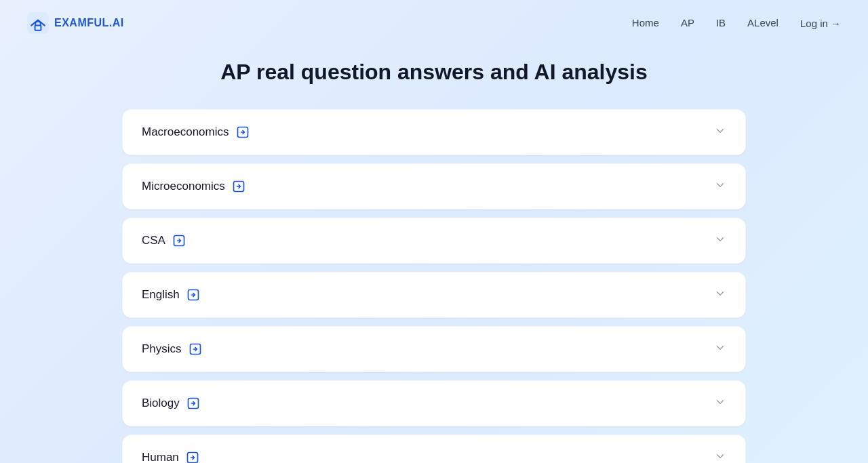 Image resolution: width=868 pixels, height=463 pixels. What do you see at coordinates (194, 186) in the screenshot?
I see `accordion-left: Microeconomics` at bounding box center [194, 186].